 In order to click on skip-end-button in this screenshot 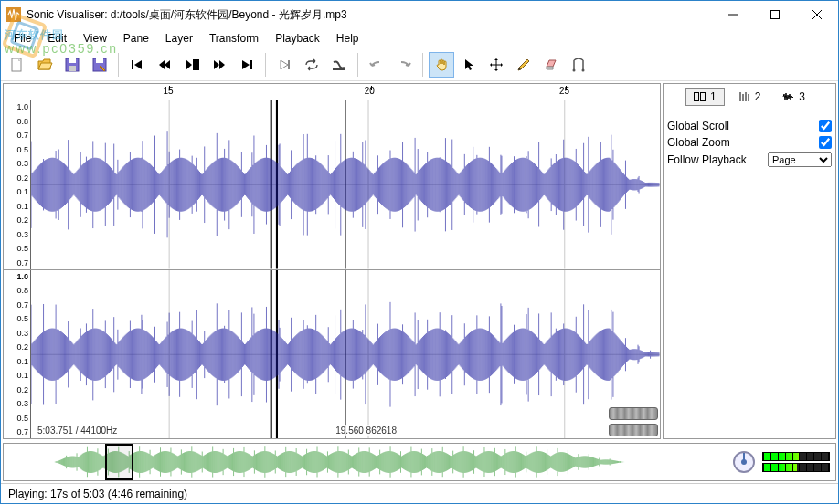, I will do `click(247, 65)`.